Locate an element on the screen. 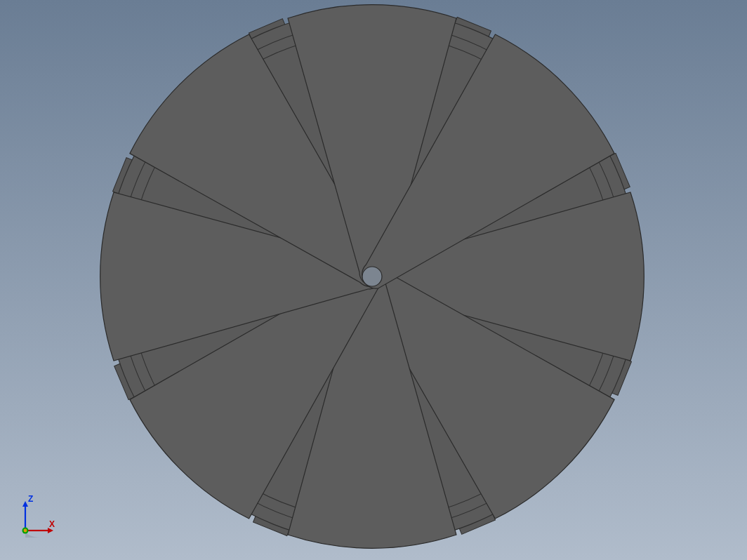 The width and height of the screenshot is (747, 560). view-triad: X Z is located at coordinates (37, 519).